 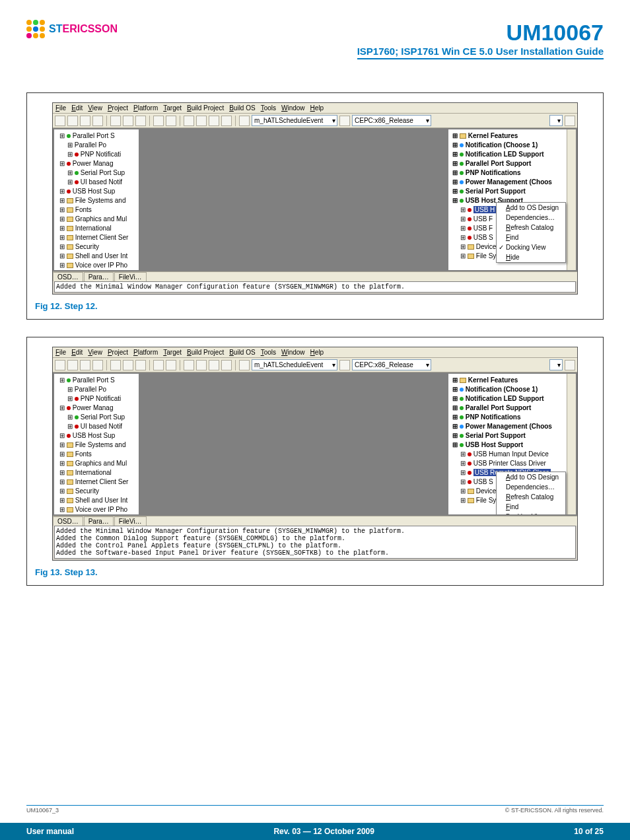 I want to click on solution-tab: OSD…, so click(x=68, y=521).